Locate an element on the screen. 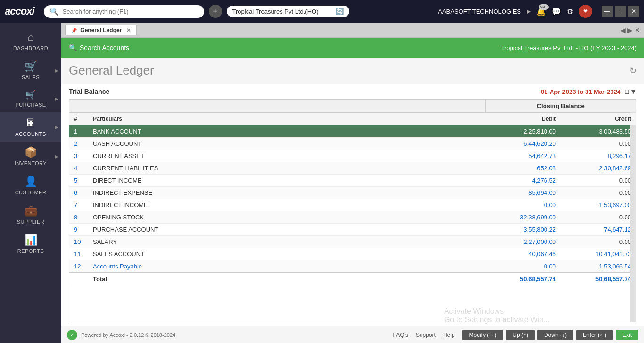 The height and width of the screenshot is (343, 644). sidebar-item-dashboard: ⌂ DASHBOARD is located at coordinates (31, 41).